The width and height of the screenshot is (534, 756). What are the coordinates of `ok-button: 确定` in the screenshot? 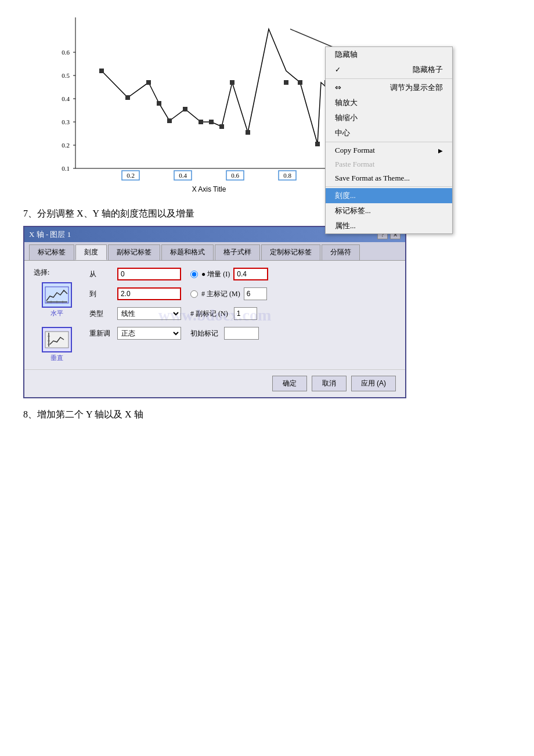 It's located at (290, 383).